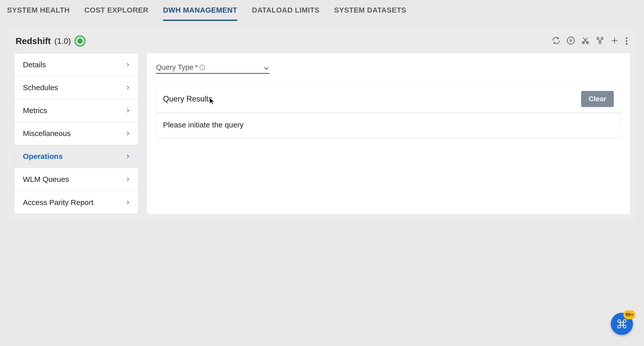  Describe the element at coordinates (615, 41) in the screenshot. I see `add-icon` at that location.